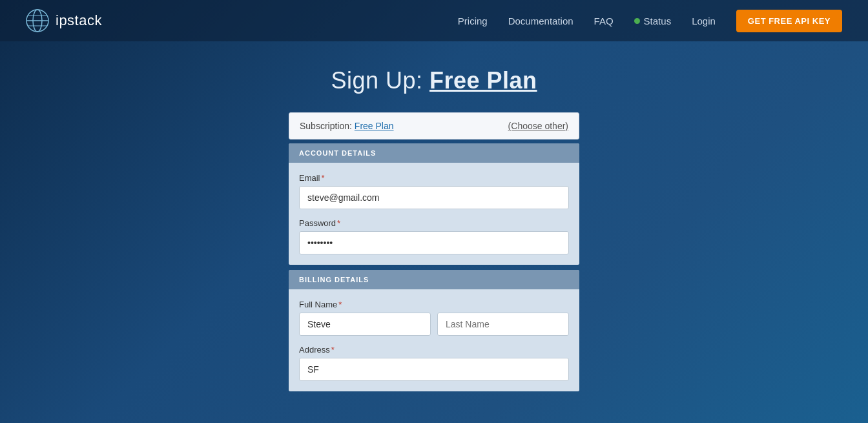  What do you see at coordinates (473, 21) in the screenshot?
I see `nav-pricing: Pricing` at bounding box center [473, 21].